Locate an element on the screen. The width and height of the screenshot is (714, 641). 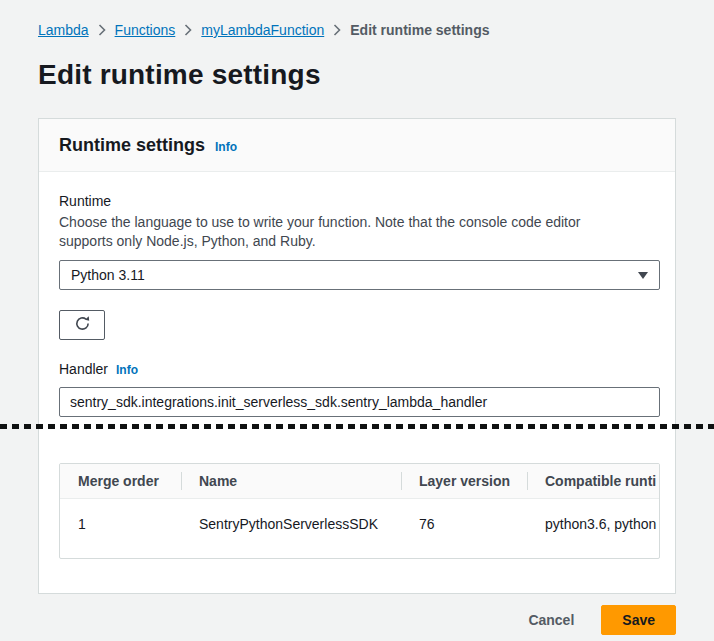
layers-table-header-row: Merge order Name Layer version Compatibl… is located at coordinates (360, 482).